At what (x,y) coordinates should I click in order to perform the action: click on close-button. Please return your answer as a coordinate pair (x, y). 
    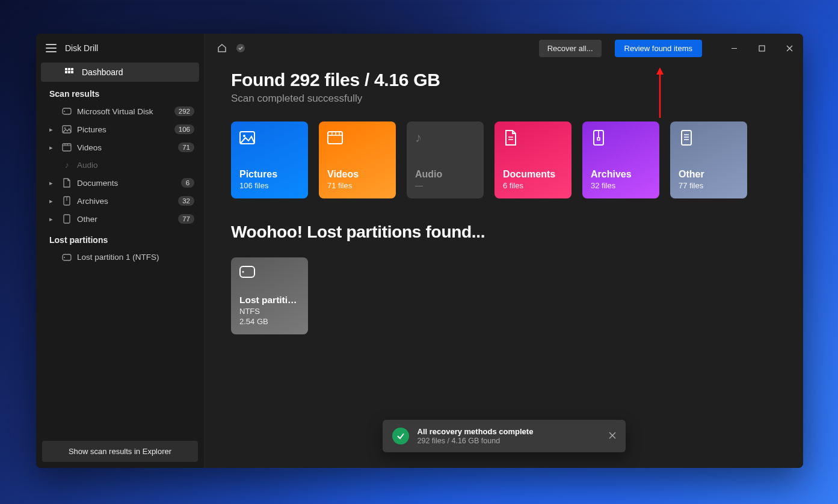
    Looking at the image, I should click on (789, 48).